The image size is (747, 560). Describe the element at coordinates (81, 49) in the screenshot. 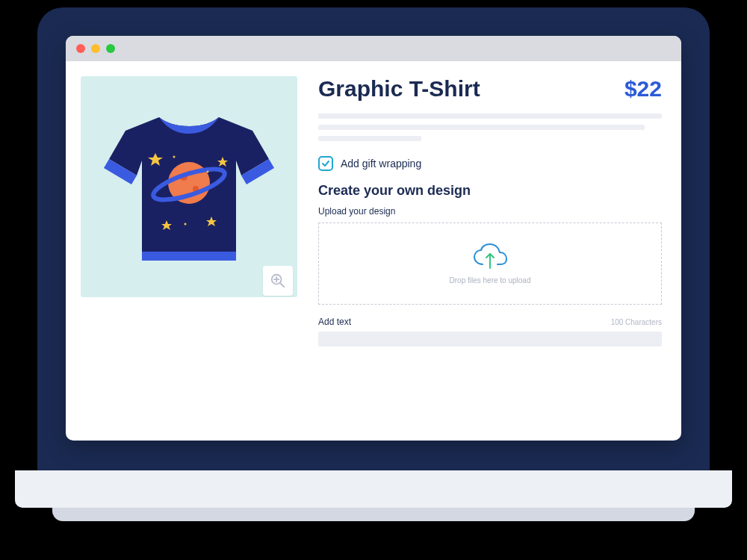

I see `close-window-icon` at that location.